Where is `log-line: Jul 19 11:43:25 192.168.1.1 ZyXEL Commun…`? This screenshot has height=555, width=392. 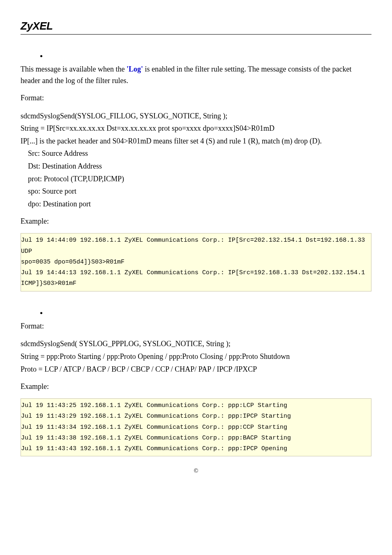
log-line: Jul 19 11:43:25 192.168.1.1 ZyXEL Commun… is located at coordinates (196, 406).